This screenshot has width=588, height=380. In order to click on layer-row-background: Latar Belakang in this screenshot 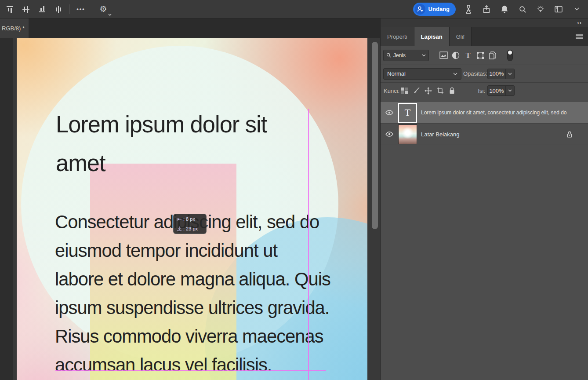, I will do `click(484, 135)`.